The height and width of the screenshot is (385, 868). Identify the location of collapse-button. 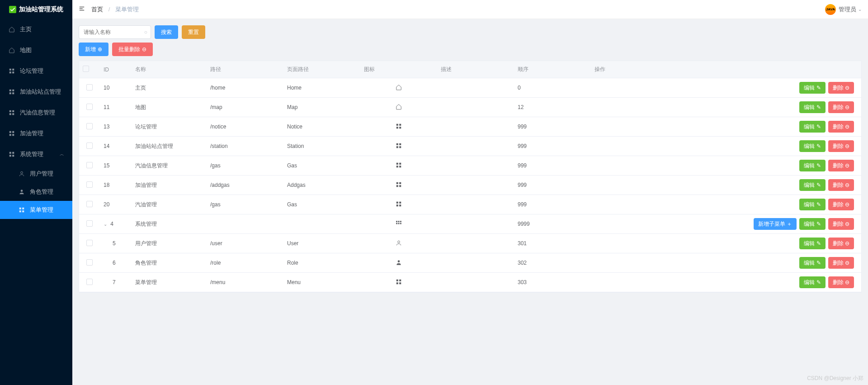
(82, 10).